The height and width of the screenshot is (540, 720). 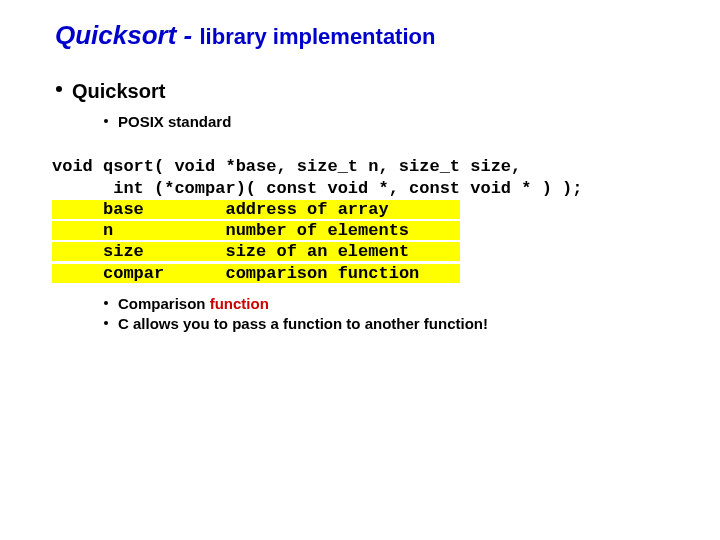 I want to click on code-line-1: void qsort( void *base, size_t n, size_t…, so click(x=286, y=166).